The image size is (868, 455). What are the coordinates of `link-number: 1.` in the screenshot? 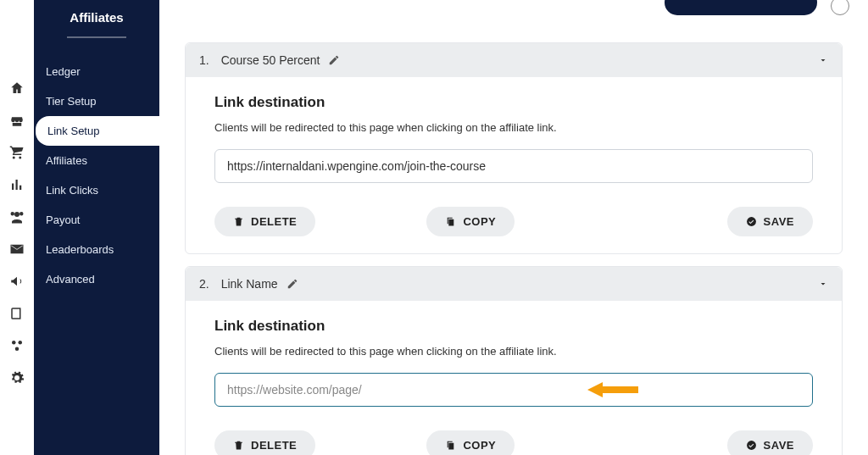 It's located at (204, 60).